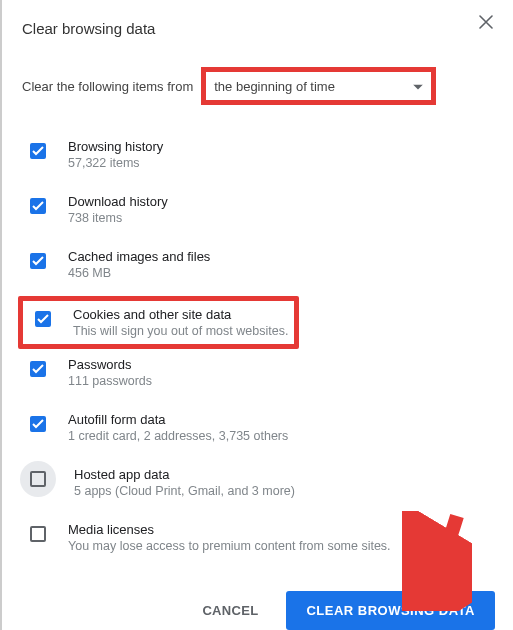  I want to click on item-sub: 456 MB, so click(284, 273).